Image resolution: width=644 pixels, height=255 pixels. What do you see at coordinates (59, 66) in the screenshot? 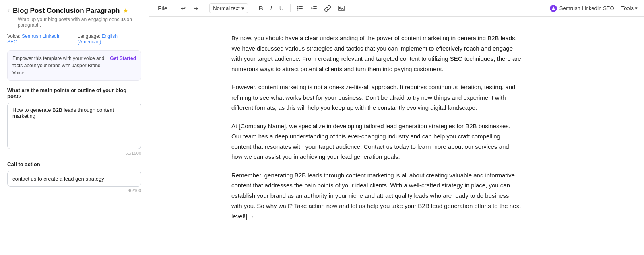
I see `brand-voice-text: Empower this template with your voice an…` at bounding box center [59, 66].